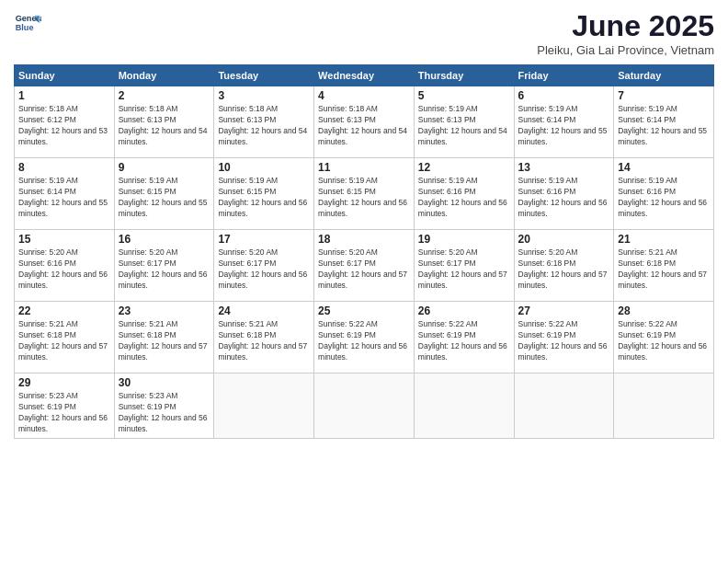 This screenshot has height=563, width=728. Describe the element at coordinates (463, 122) in the screenshot. I see `table-row: 5 Sunrise: 5:19 AM Sunset: 6:13 PM Dayli…` at that location.